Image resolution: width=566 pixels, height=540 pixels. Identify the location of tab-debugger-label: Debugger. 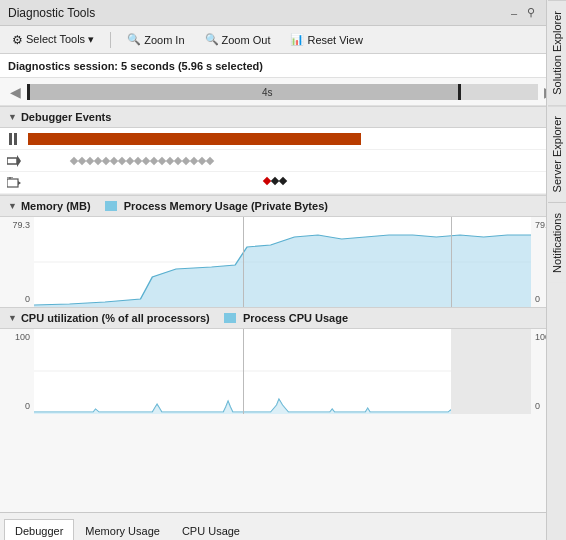
(39, 531).